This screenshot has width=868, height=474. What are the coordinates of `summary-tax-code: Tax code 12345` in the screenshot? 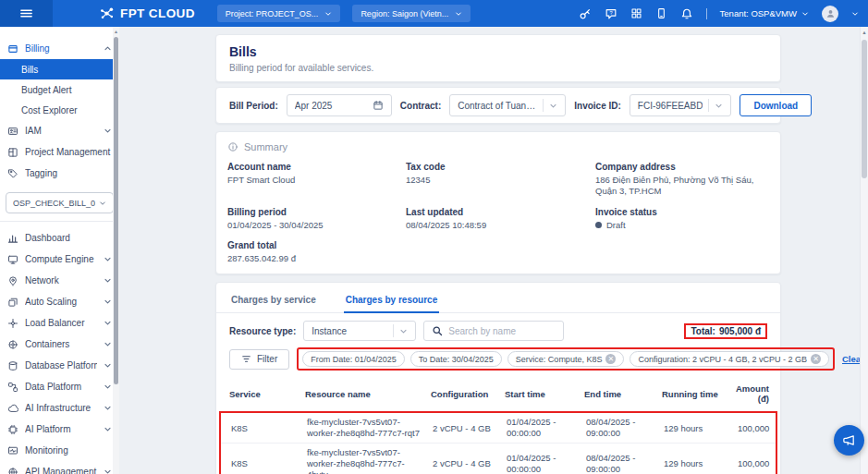 It's located at (501, 179).